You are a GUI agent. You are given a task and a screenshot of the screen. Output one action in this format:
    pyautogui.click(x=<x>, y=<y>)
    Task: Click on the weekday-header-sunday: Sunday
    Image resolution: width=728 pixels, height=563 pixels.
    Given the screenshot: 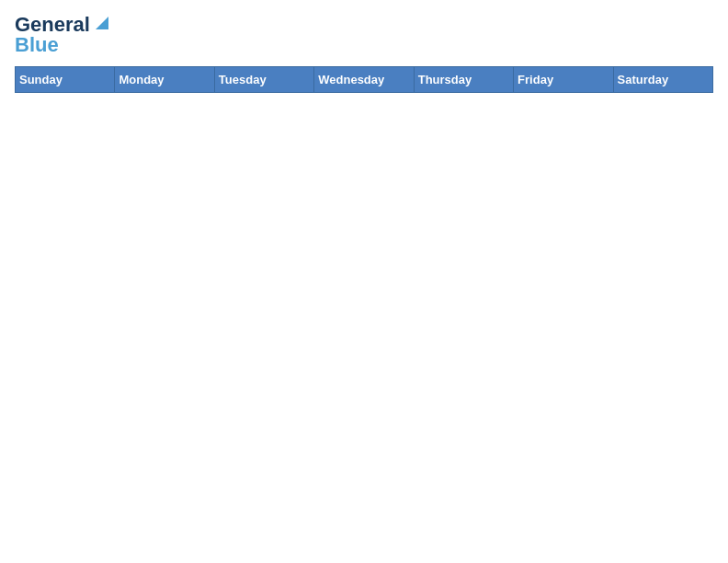 What is the action you would take?
    pyautogui.click(x=65, y=80)
    